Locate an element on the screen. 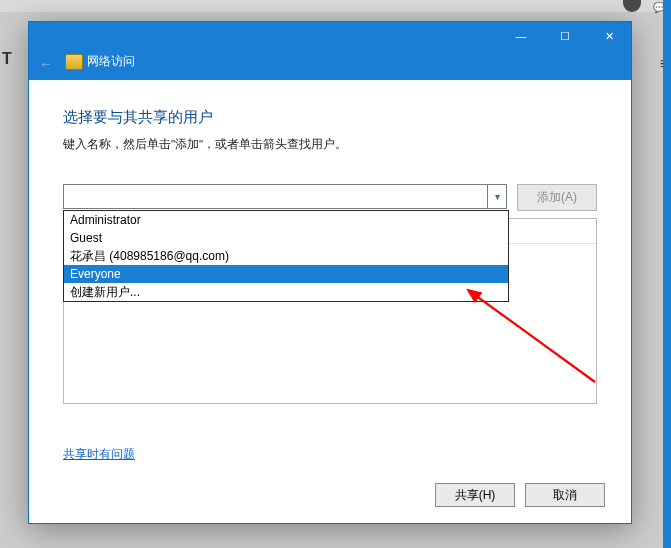 The width and height of the screenshot is (671, 548). dialog-footer: 共享(H) 取消 is located at coordinates (520, 495).